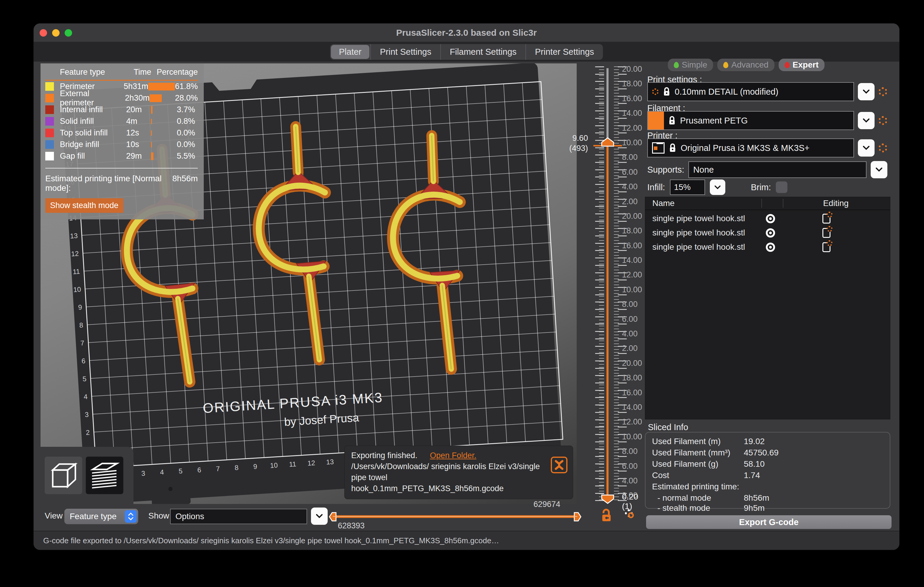 The width and height of the screenshot is (924, 587). I want to click on show-select: Options, so click(239, 516).